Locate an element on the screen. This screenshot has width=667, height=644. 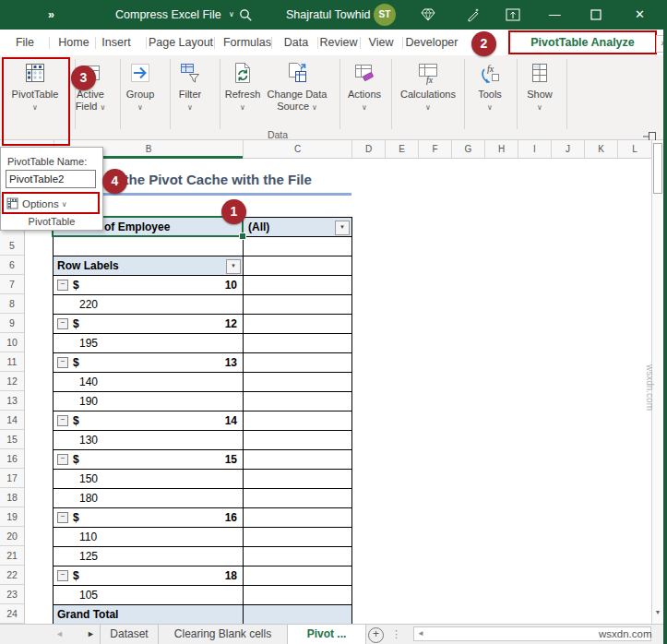
scroll-down-icon: ▼ is located at coordinates (658, 613).